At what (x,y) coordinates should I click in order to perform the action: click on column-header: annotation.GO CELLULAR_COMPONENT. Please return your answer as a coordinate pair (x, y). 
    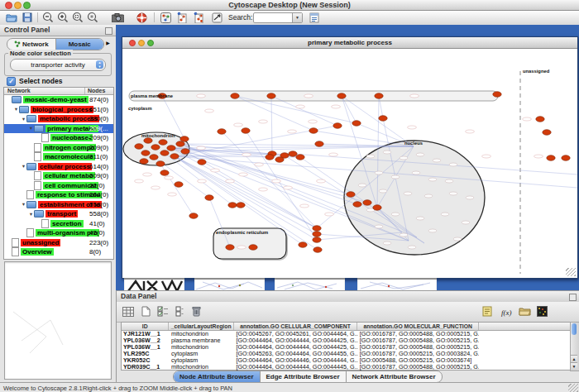
    Looking at the image, I should click on (296, 326).